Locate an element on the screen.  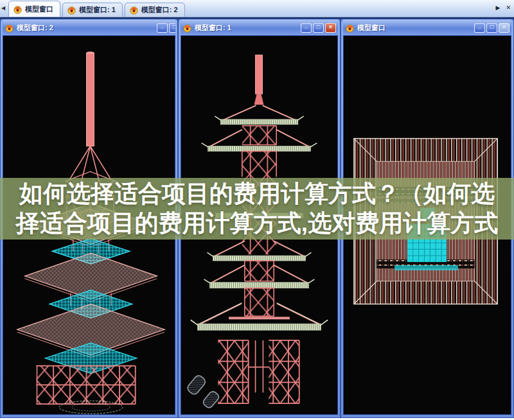
window-title: 模型窗口: 1 is located at coordinates (247, 28).